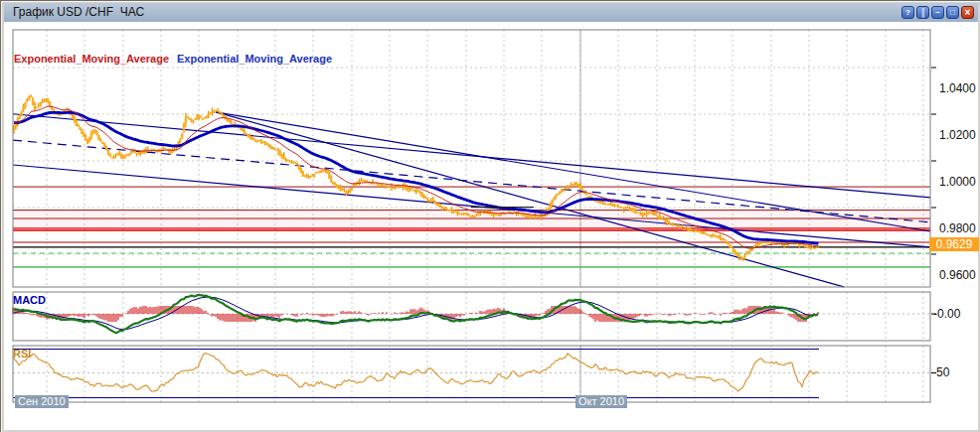 The height and width of the screenshot is (432, 980). I want to click on macd-label: MACD, so click(30, 300).